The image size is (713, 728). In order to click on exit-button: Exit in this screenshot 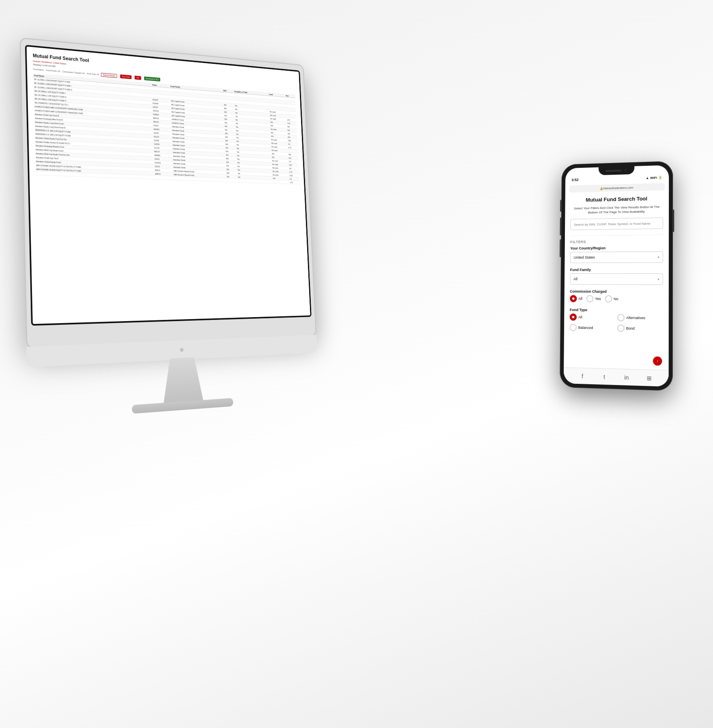, I will do `click(138, 78)`.